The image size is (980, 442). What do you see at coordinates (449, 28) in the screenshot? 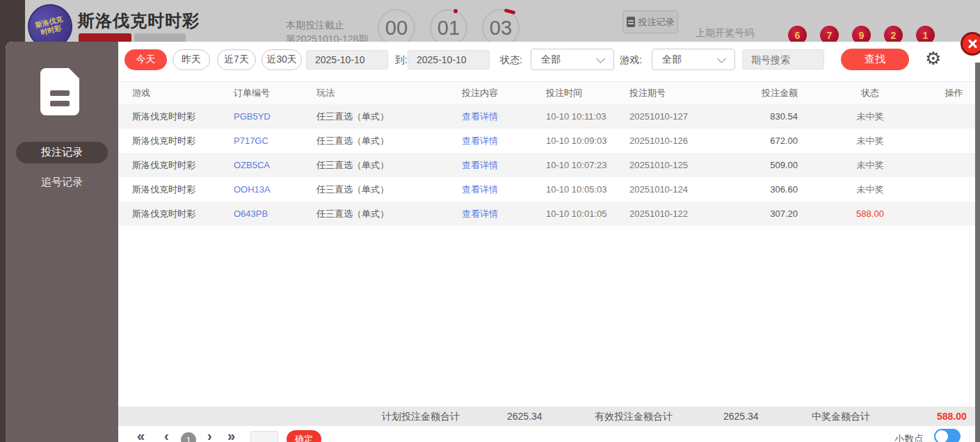
I see `countdown-circle: 01` at bounding box center [449, 28].